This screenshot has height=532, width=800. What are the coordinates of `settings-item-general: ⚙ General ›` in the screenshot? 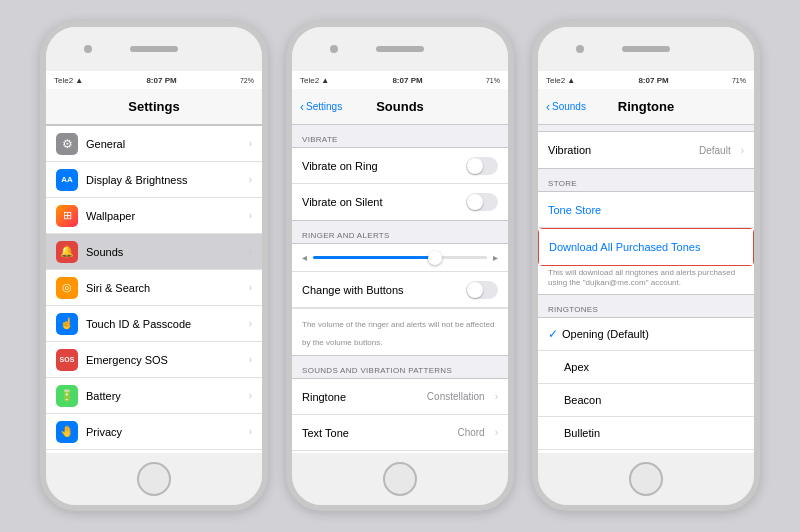 It's located at (154, 144).